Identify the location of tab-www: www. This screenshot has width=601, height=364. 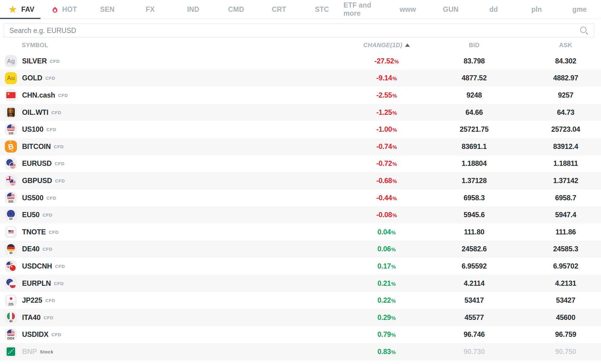
(408, 9).